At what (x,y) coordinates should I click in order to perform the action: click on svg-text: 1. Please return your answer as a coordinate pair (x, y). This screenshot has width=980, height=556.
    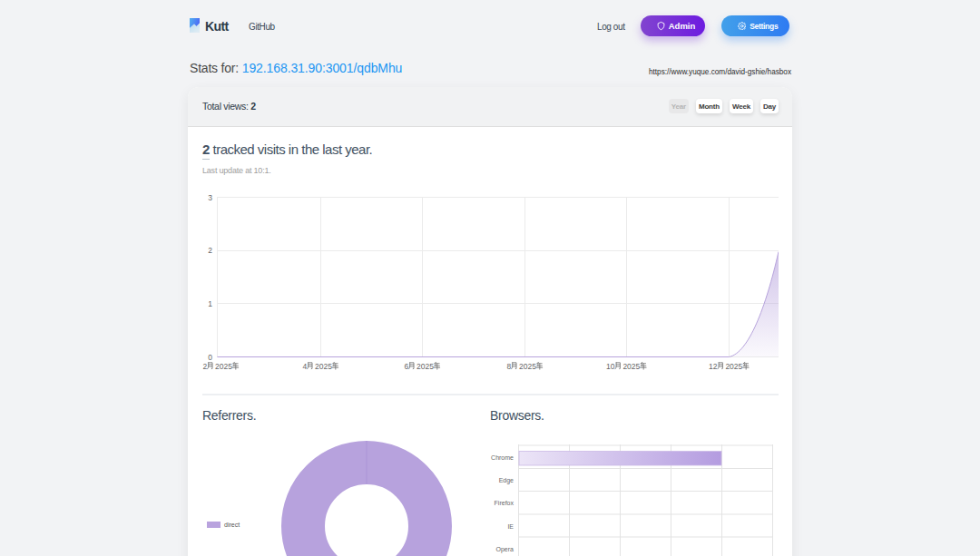
    Looking at the image, I should click on (211, 304).